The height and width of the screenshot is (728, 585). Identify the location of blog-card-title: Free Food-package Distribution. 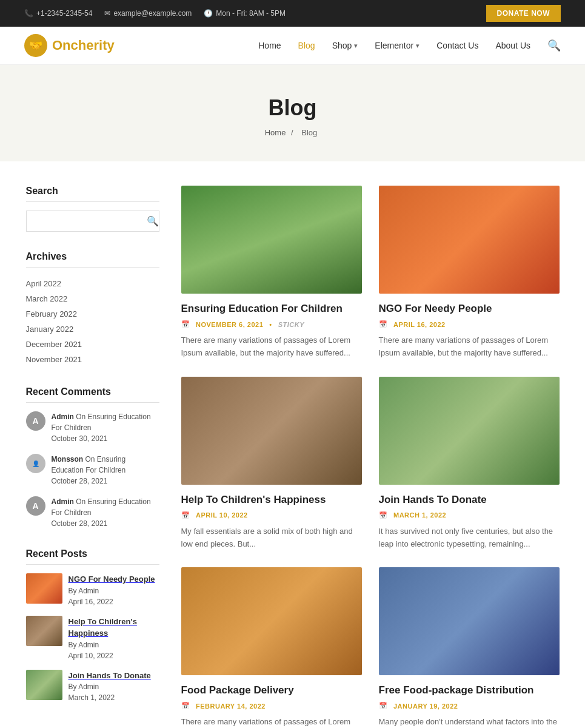
(469, 690).